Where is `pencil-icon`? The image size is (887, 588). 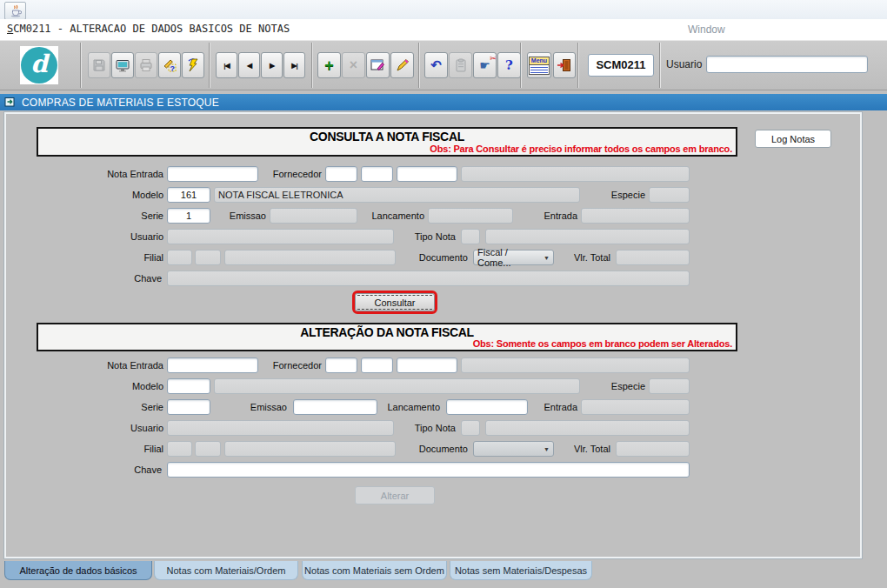 pencil-icon is located at coordinates (403, 65).